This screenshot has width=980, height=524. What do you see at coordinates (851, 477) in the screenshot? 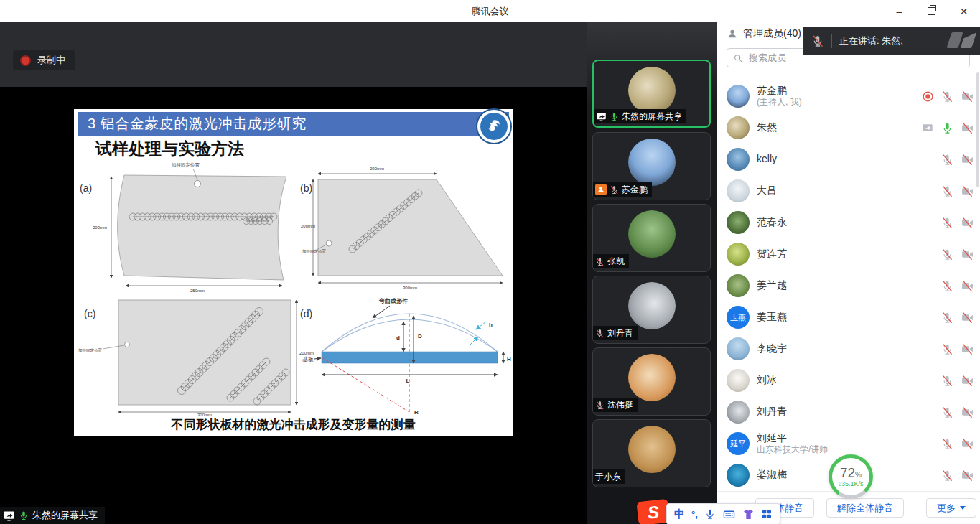
I see `network-status-widget: 72% ↓35.1K/s` at bounding box center [851, 477].